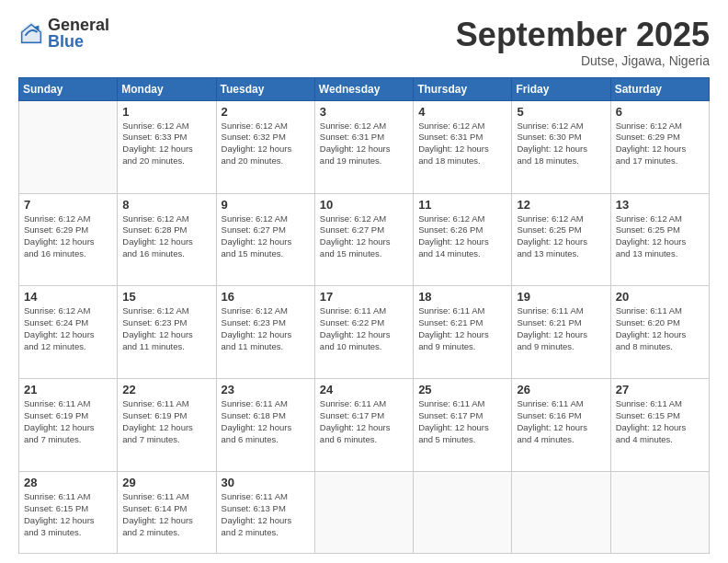 This screenshot has height=563, width=728. What do you see at coordinates (660, 239) in the screenshot?
I see `table-row: 13Sunrise: 6:12 AMSunset: 6:25 PMDayligh…` at bounding box center [660, 239].